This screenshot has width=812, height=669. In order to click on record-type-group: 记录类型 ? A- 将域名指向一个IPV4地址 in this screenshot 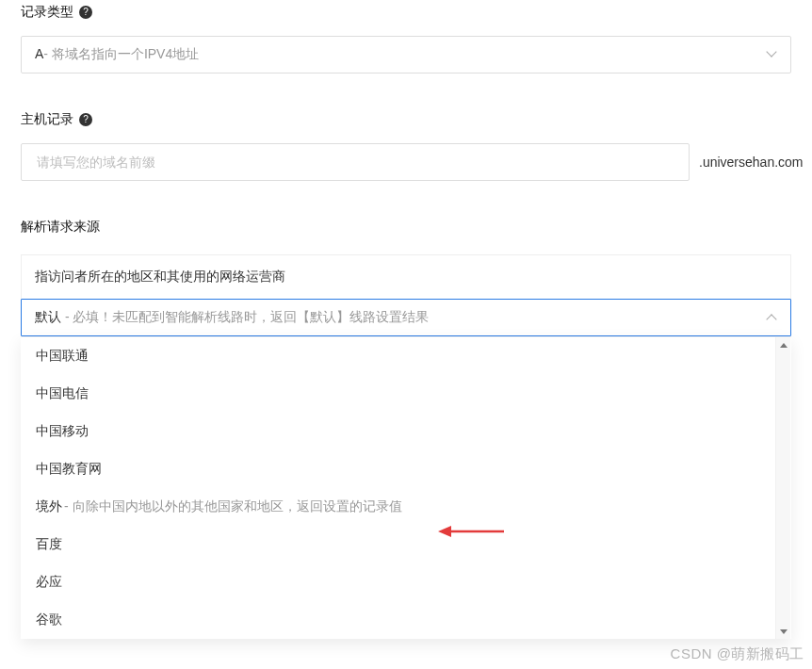, I will do `click(406, 37)`.